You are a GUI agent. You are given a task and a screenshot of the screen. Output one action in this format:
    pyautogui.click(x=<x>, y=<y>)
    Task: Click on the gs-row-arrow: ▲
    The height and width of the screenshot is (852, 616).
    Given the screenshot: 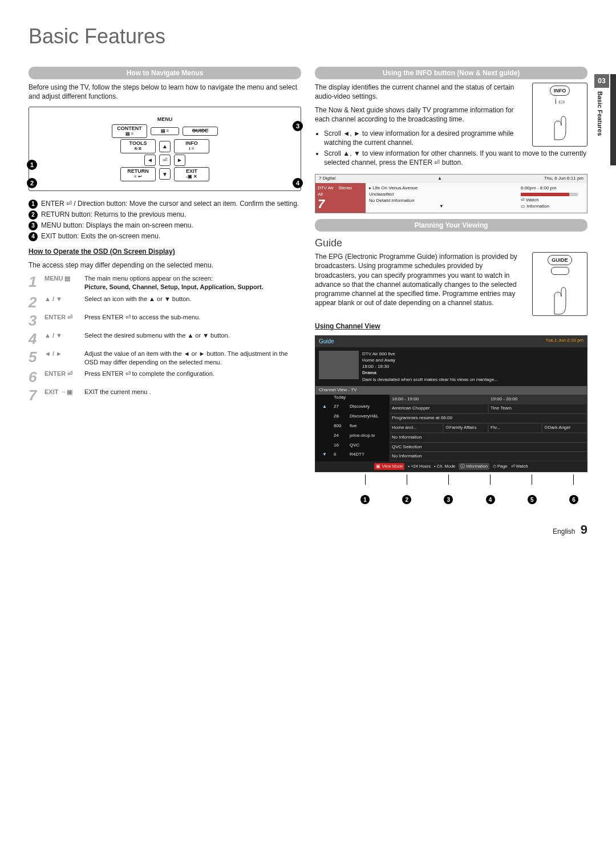 What is the action you would take?
    pyautogui.click(x=325, y=408)
    